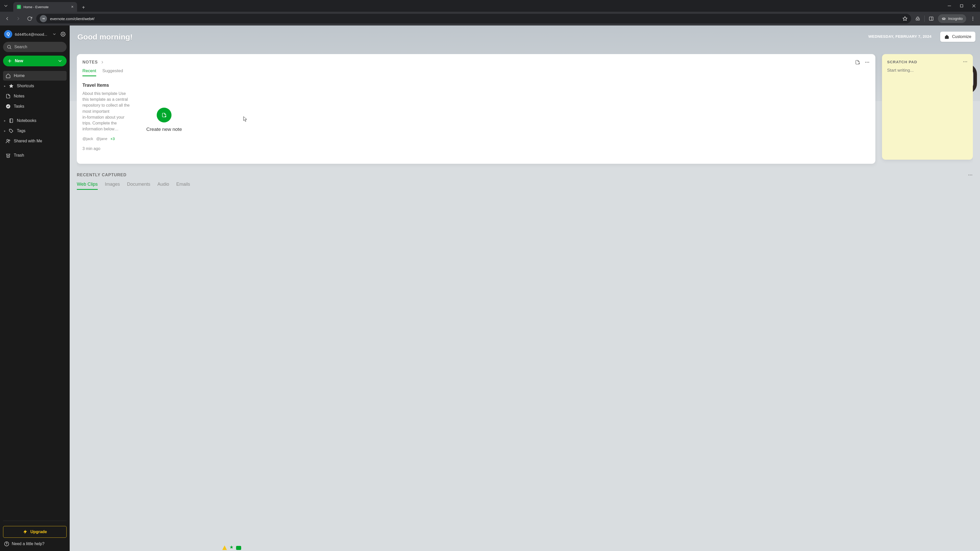  Describe the element at coordinates (35, 141) in the screenshot. I see `nav-shared: Shared with Me` at that location.